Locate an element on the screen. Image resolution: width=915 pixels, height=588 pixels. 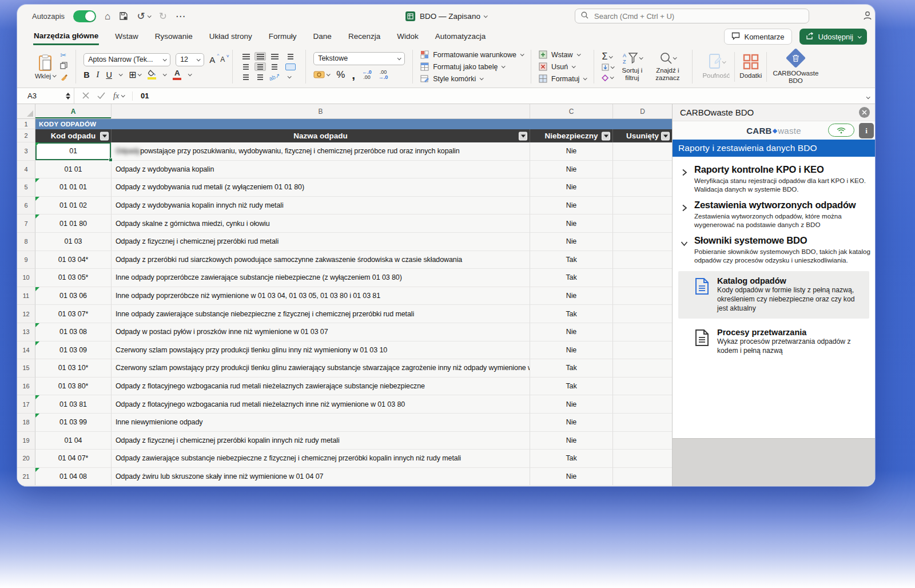
cell-name: Odpady z wydobywania kopalin innych niż … is located at coordinates (321, 206).